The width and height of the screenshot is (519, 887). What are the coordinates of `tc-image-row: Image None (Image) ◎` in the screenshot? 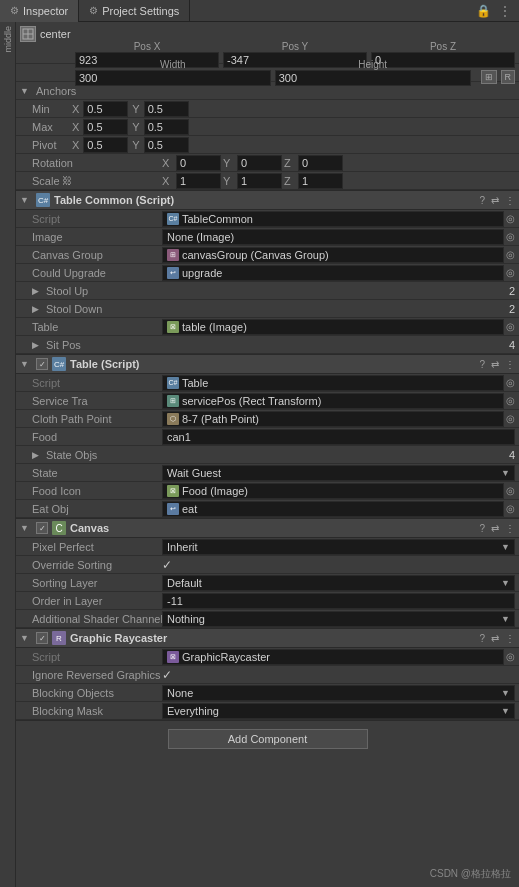 It's located at (268, 237).